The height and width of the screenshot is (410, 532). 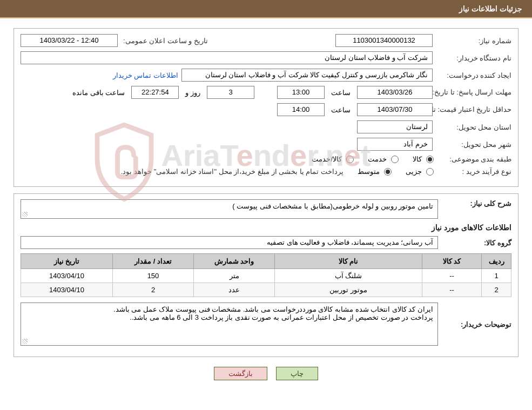 What do you see at coordinates (474, 76) in the screenshot?
I see `requester-label: ایجاد کننده درخواست:` at bounding box center [474, 76].